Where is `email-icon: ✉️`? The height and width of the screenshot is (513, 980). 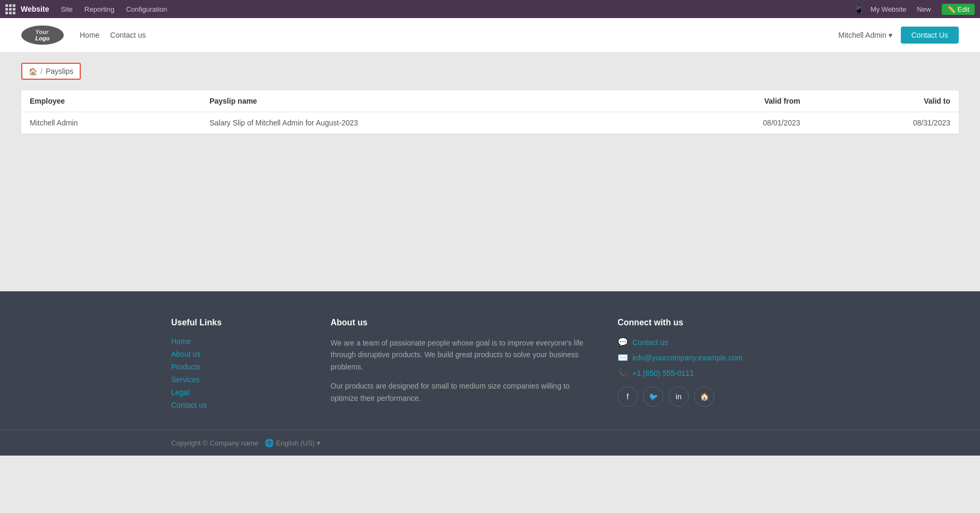 email-icon: ✉️ is located at coordinates (623, 357).